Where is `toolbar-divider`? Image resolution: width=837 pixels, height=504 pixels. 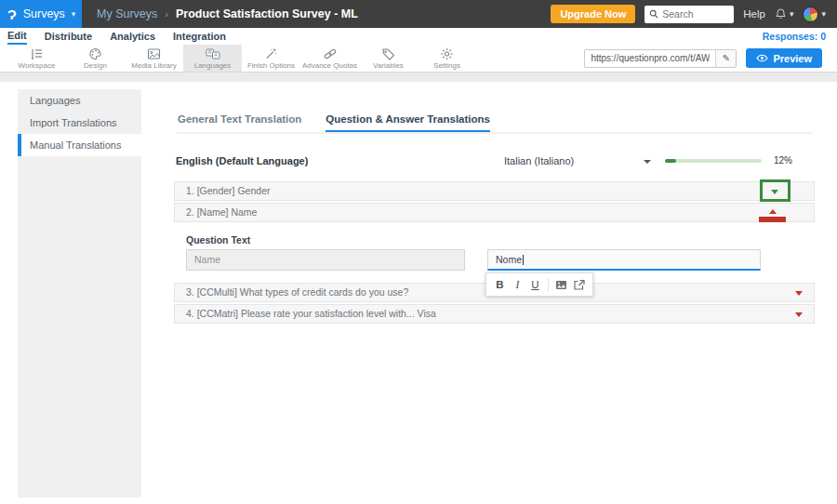
toolbar-divider is located at coordinates (549, 285).